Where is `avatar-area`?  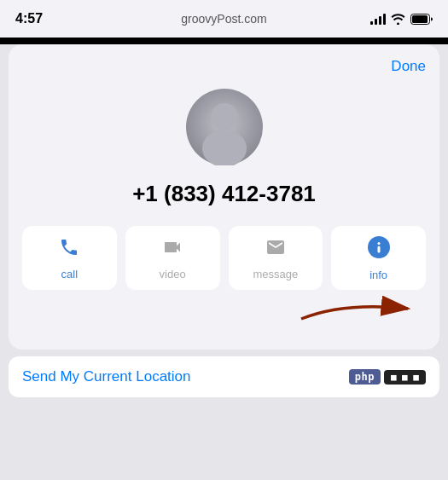
avatar-area is located at coordinates (224, 127).